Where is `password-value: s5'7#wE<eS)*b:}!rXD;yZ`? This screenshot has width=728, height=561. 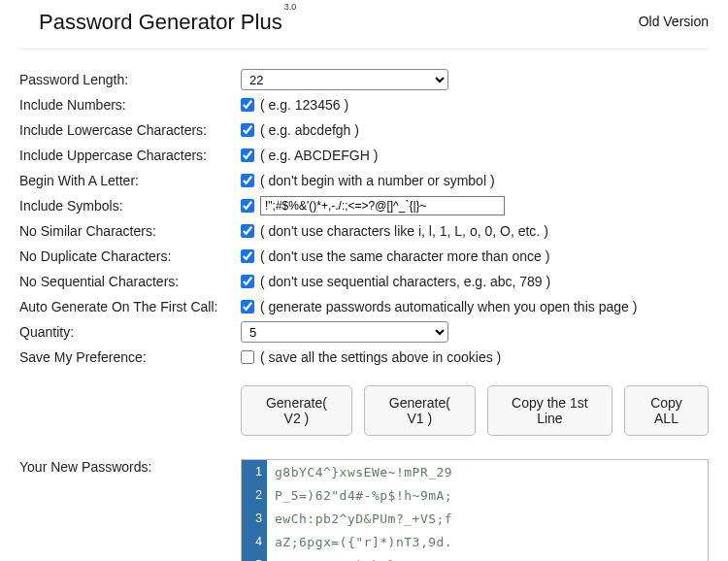
password-value: s5'7#wE<eS)*b:}!rXD;yZ is located at coordinates (487, 557).